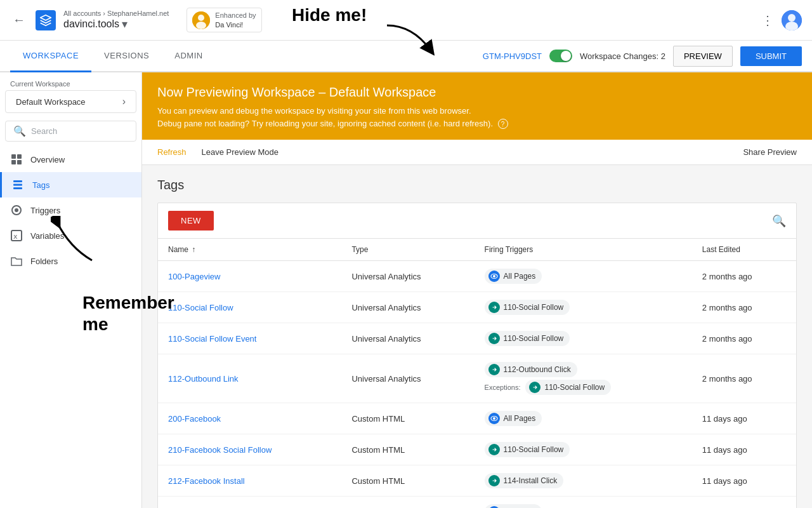 The image size is (812, 508). What do you see at coordinates (207, 481) in the screenshot?
I see `tag-link: 212-Facebook Install` at bounding box center [207, 481].